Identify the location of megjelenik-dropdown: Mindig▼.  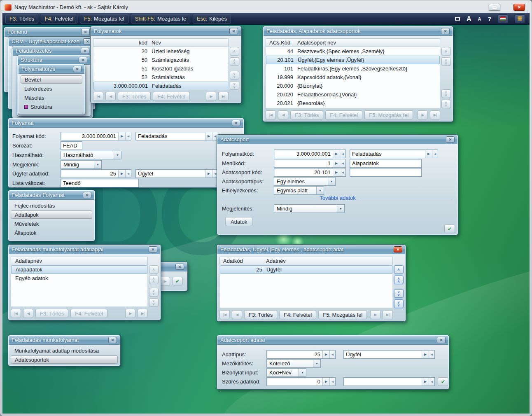
(81, 165).